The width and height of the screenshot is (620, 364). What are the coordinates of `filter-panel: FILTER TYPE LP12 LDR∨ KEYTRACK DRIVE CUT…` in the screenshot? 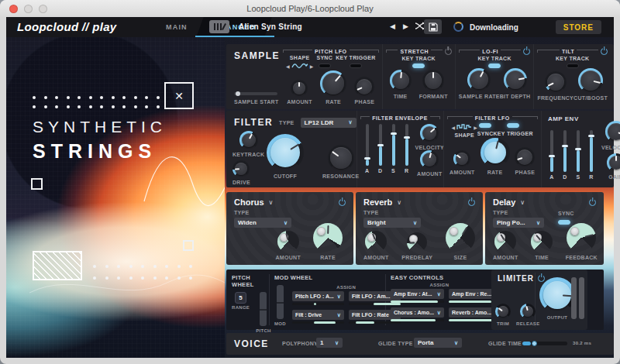 It's located at (420, 149).